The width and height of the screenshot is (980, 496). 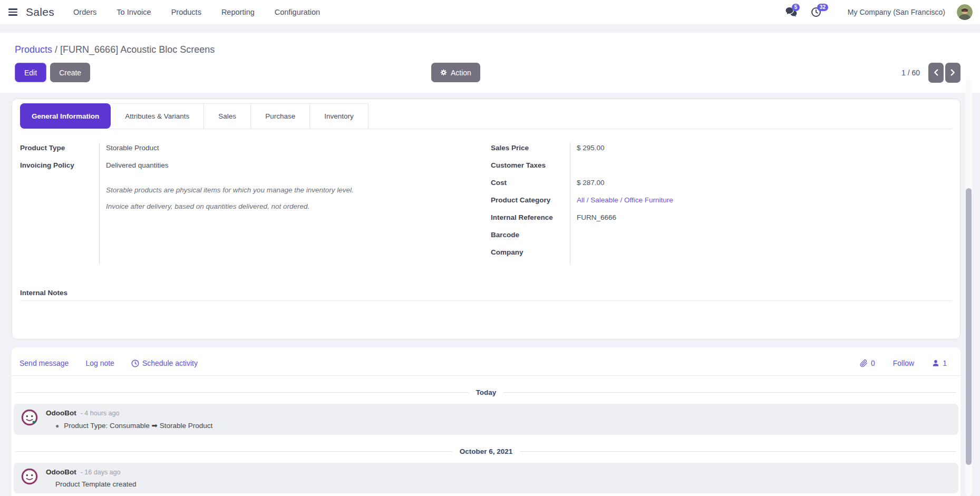 What do you see at coordinates (965, 12) in the screenshot?
I see `user-avatar` at bounding box center [965, 12].